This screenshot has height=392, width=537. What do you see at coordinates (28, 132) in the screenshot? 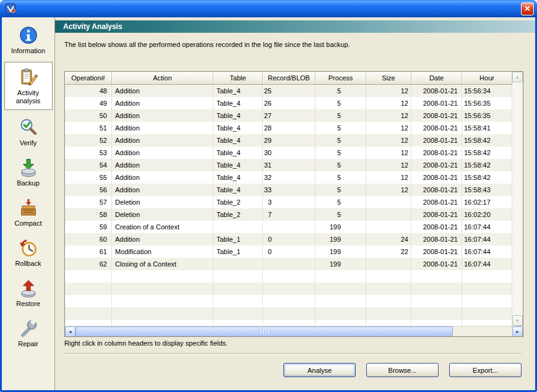
I see `sidebar-item-verify: Verify` at bounding box center [28, 132].